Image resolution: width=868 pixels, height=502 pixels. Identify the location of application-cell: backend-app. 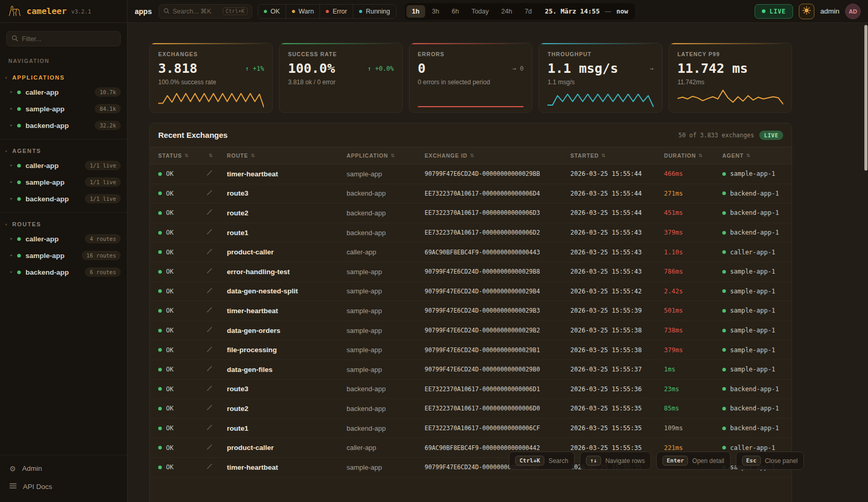
(386, 233).